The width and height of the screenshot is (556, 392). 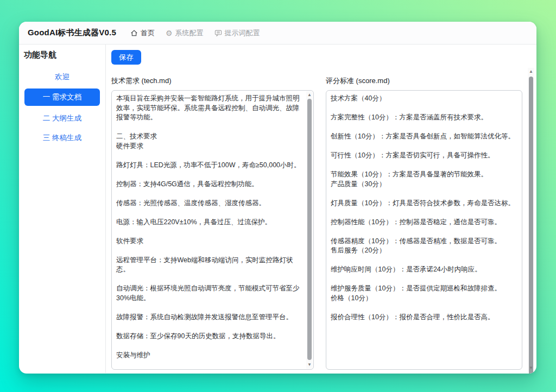 What do you see at coordinates (278, 33) in the screenshot?
I see `app-header: GoodAI标书生成器V0.5 首页 ⚙ 系统配置` at bounding box center [278, 33].